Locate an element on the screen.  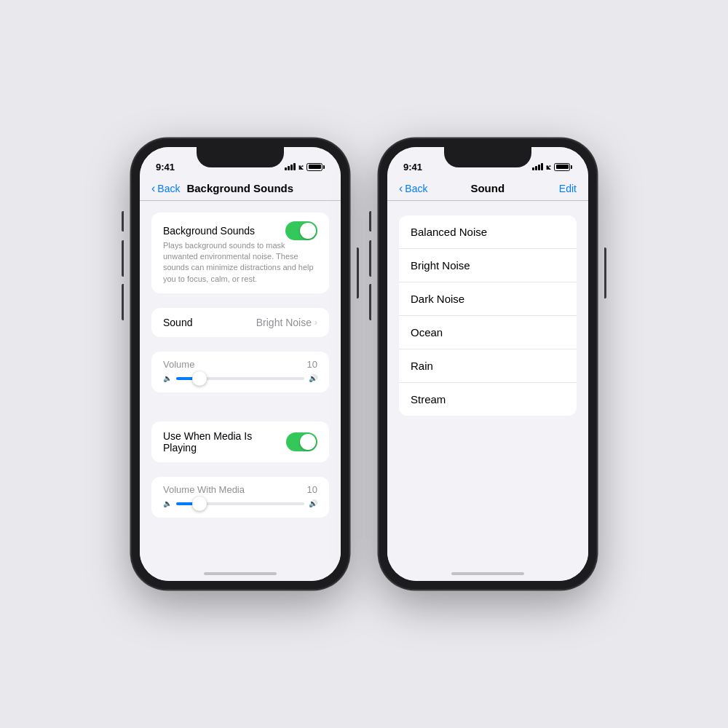
power-button is located at coordinates (358, 273).